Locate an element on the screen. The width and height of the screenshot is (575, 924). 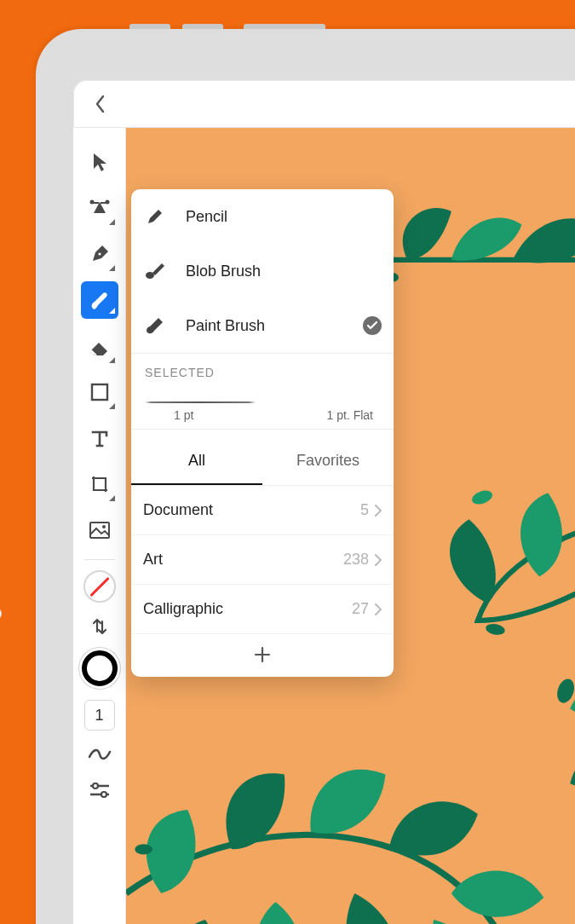
category-count: 238 is located at coordinates (356, 559).